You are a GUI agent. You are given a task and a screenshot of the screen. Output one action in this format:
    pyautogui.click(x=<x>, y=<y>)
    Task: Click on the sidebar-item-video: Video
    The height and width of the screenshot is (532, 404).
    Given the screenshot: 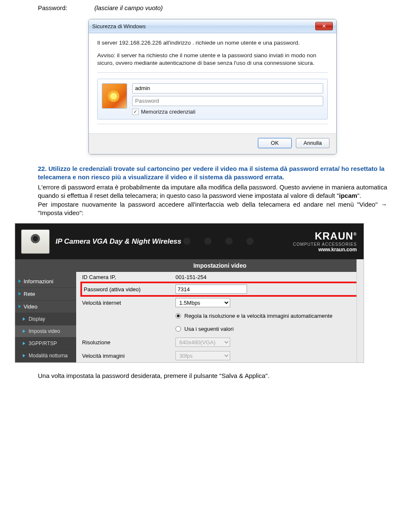 What is the action you would take?
    pyautogui.click(x=45, y=307)
    